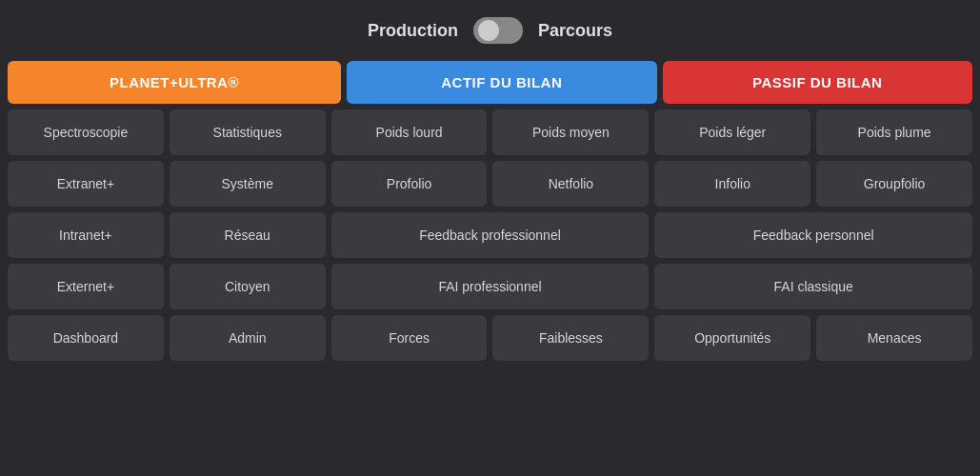 Image resolution: width=980 pixels, height=476 pixels. I want to click on row-1: Spectroscopie Statistiques Poids lourd P…, so click(490, 132).